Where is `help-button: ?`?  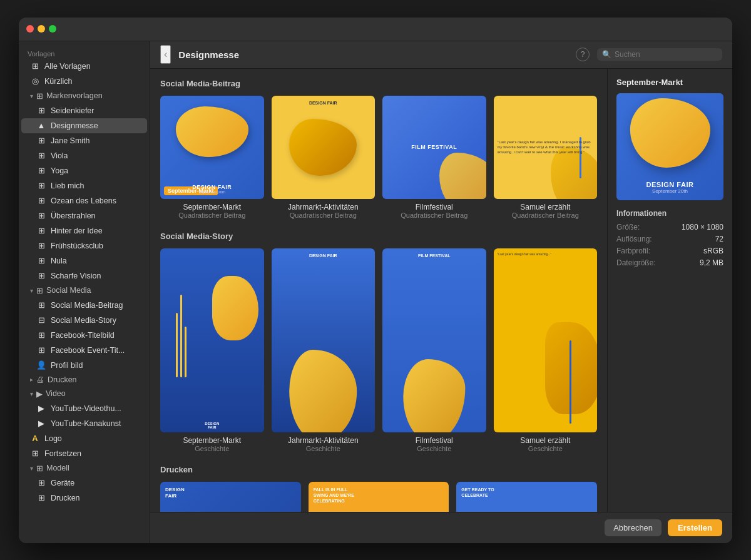
help-button: ? is located at coordinates (583, 54).